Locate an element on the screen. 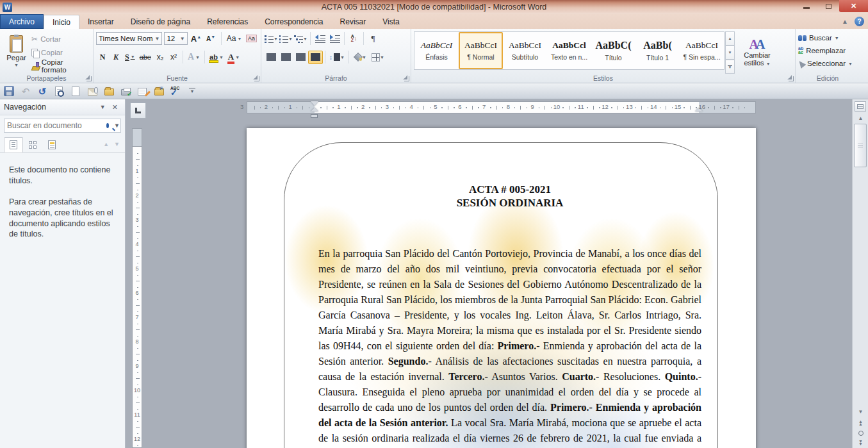 The image size is (868, 448). browse-pages-tab is located at coordinates (33, 145).